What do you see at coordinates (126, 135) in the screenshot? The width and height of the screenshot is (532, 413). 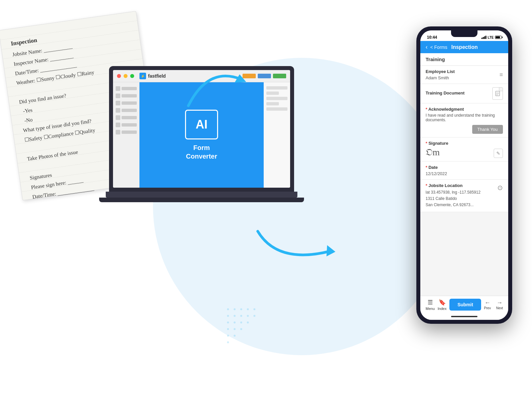 I see `laptop-sidebar` at bounding box center [126, 135].